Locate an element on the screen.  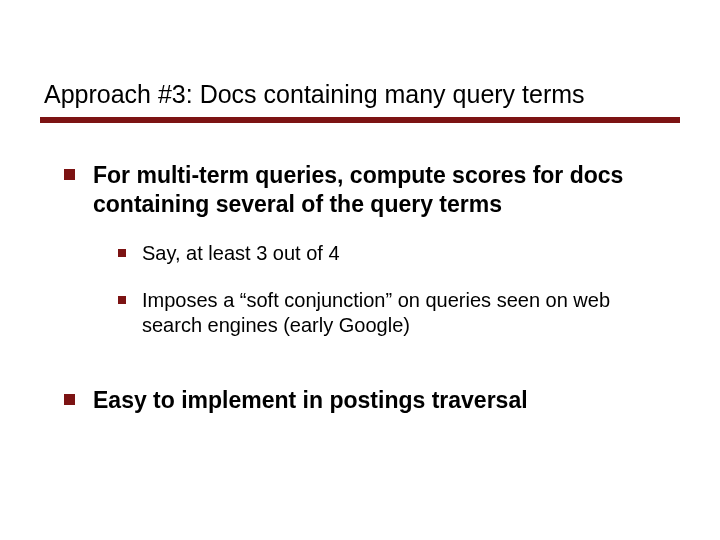
bullet-text: For multi-term queries, compute scores f… is located at coordinates (374, 190).